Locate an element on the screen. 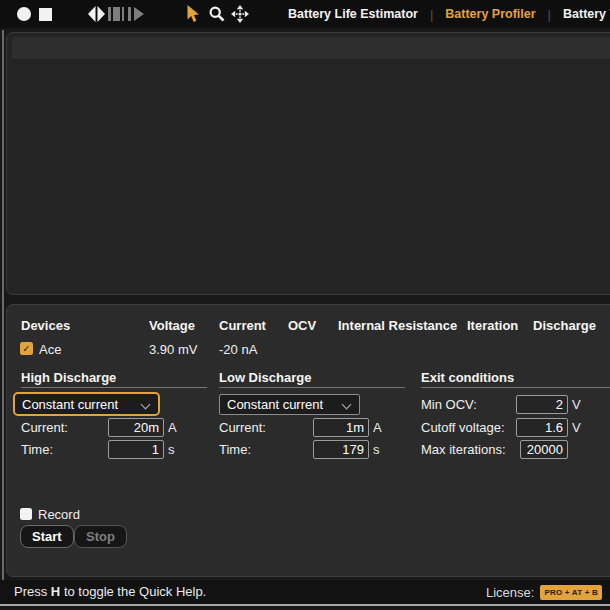 The width and height of the screenshot is (610, 610). high-time-unit: s is located at coordinates (172, 450).